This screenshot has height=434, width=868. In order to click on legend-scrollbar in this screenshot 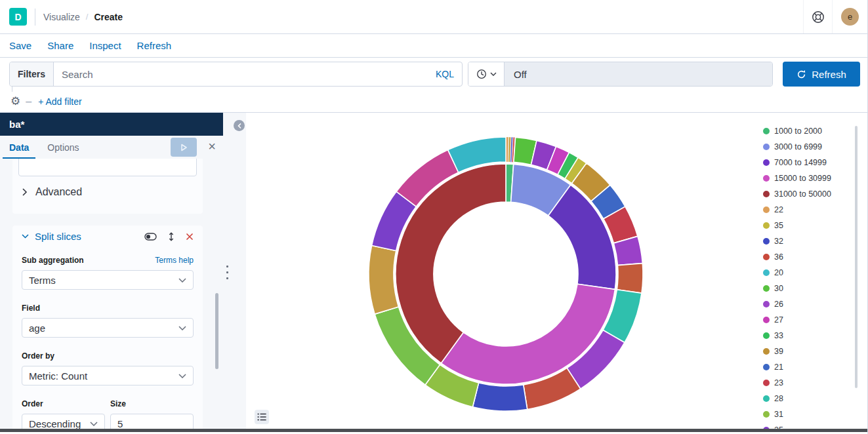, I will do `click(856, 257)`.